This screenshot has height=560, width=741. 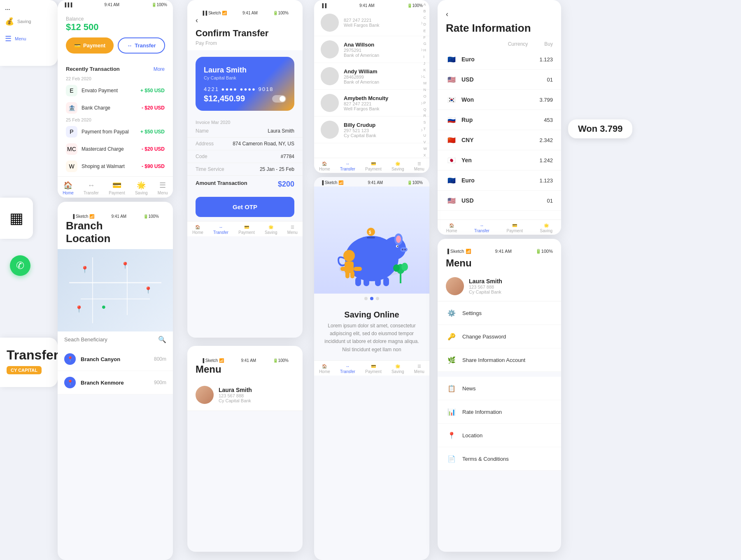 What do you see at coordinates (515, 231) in the screenshot?
I see `nav-payment-rate-label: Payment` at bounding box center [515, 231].